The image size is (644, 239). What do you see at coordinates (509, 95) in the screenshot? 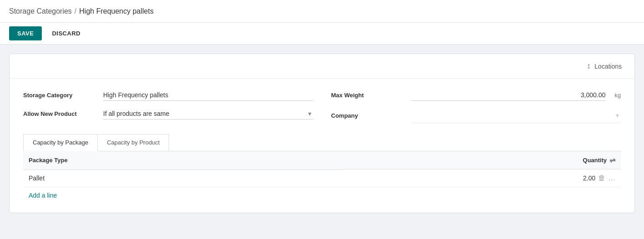
I see `max-weight-input` at bounding box center [509, 95].